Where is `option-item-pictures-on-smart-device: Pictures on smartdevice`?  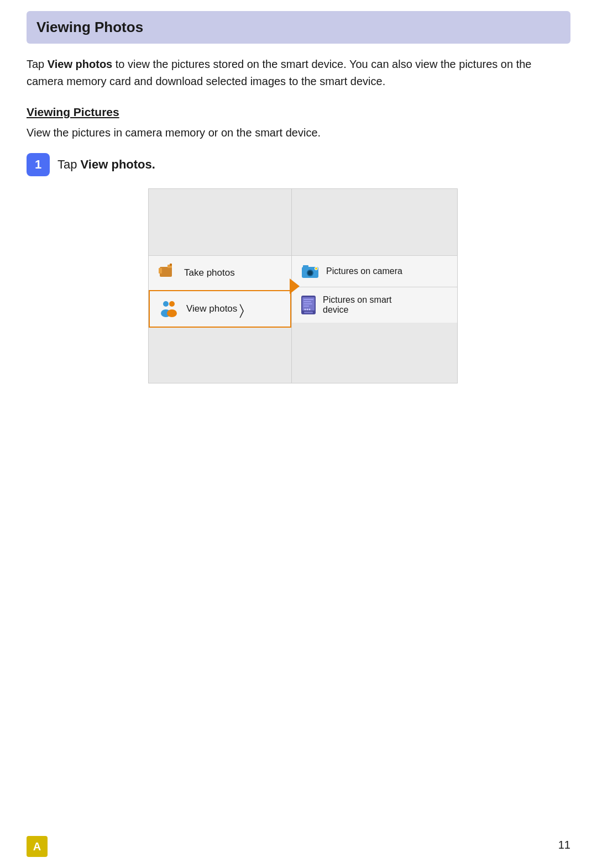
option-item-pictures-on-smart-device: Pictures on smartdevice is located at coordinates (375, 305).